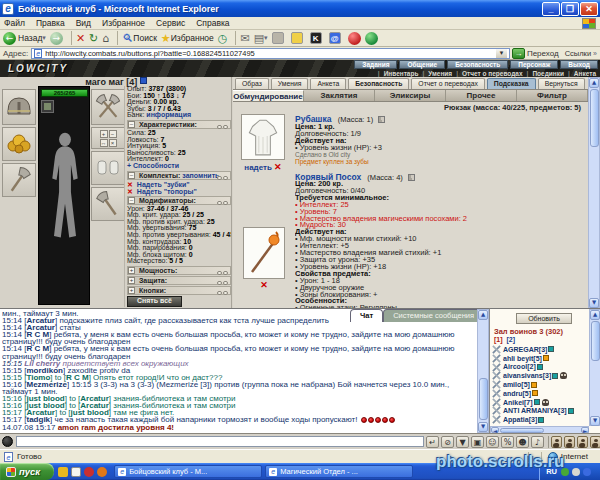 The height and width of the screenshot is (480, 600). What do you see at coordinates (104, 143) in the screenshot?
I see `swap-icon: ↔` at bounding box center [104, 143].